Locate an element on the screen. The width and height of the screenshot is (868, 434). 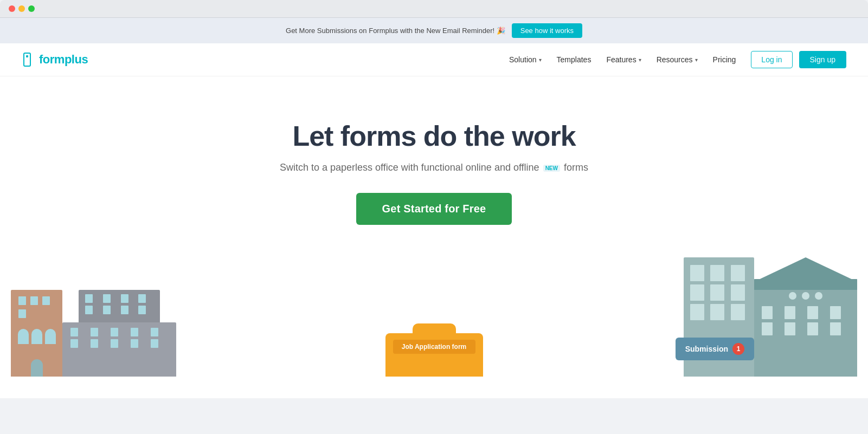
building-1-windows is located at coordinates (37, 304).